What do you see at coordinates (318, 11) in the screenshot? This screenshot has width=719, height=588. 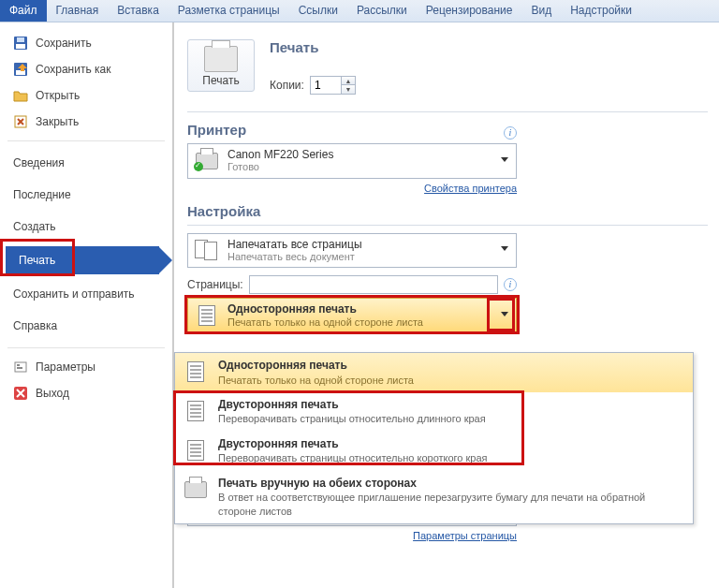 I see `tab-references: Ссылки` at bounding box center [318, 11].